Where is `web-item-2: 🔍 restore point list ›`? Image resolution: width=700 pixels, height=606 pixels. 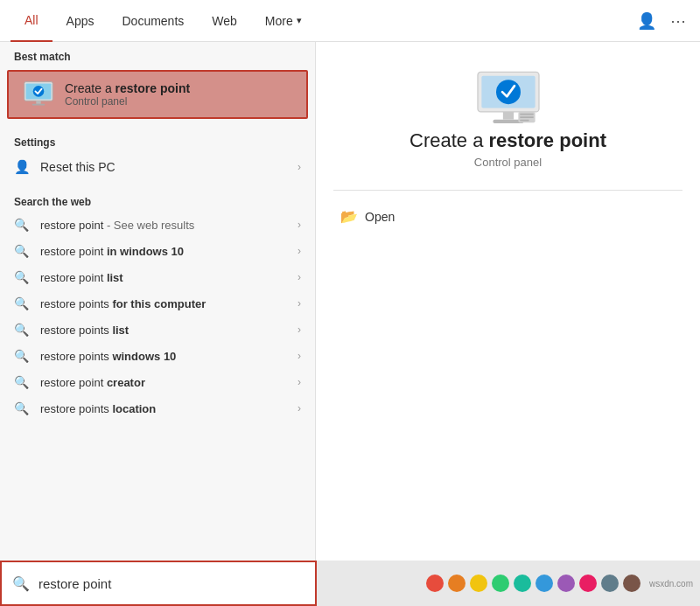 web-item-2: 🔍 restore point list › is located at coordinates (158, 277).